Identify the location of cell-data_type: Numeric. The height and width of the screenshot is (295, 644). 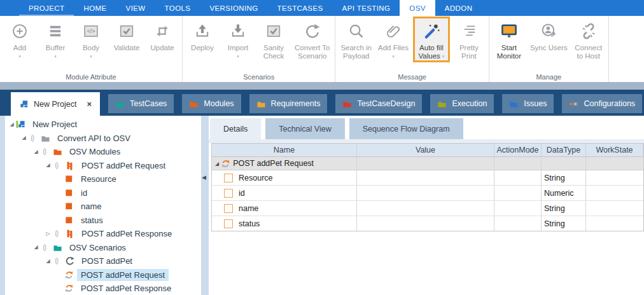
(564, 193).